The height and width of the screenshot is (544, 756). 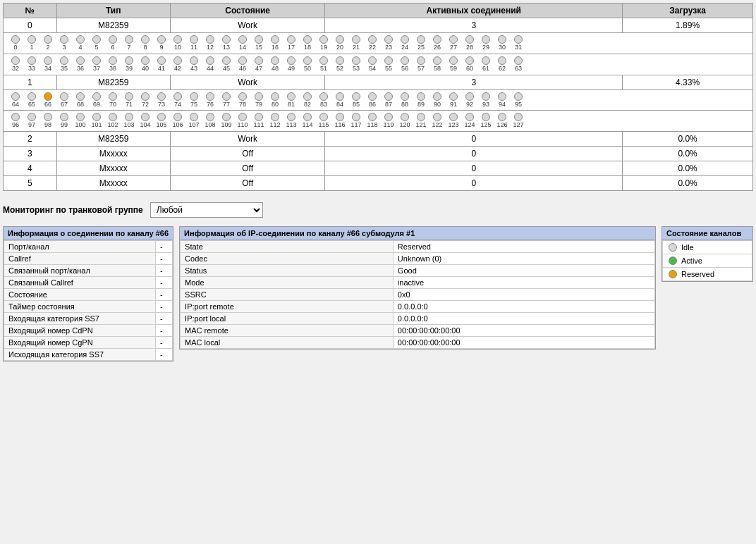 I want to click on channel-77: 77, so click(x=226, y=100).